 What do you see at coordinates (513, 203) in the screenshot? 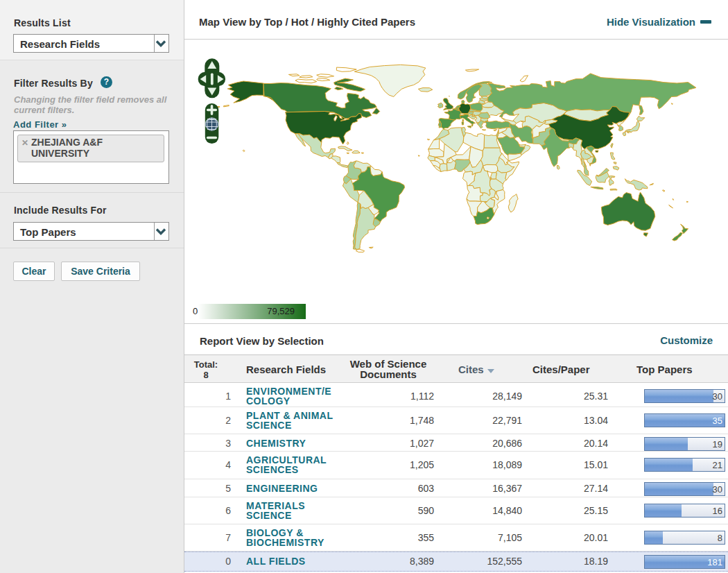
I see `country-madagascar` at bounding box center [513, 203].